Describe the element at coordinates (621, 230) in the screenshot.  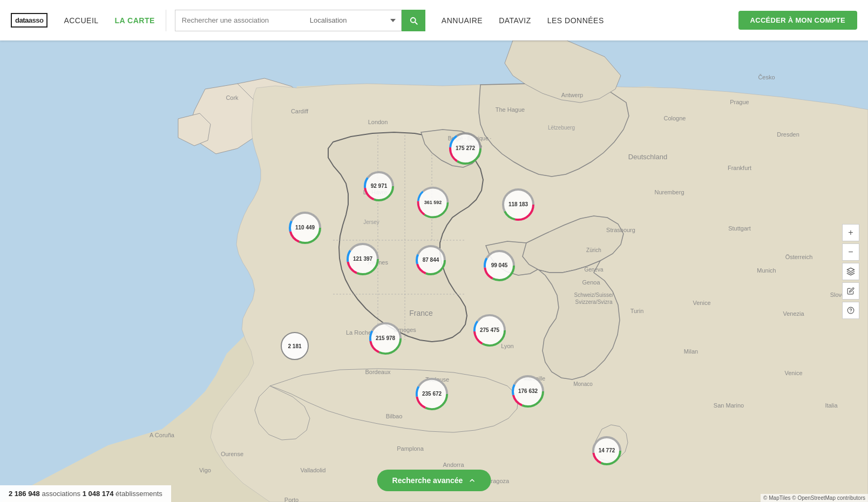
I see `svg-text: Strasbourg` at that location.